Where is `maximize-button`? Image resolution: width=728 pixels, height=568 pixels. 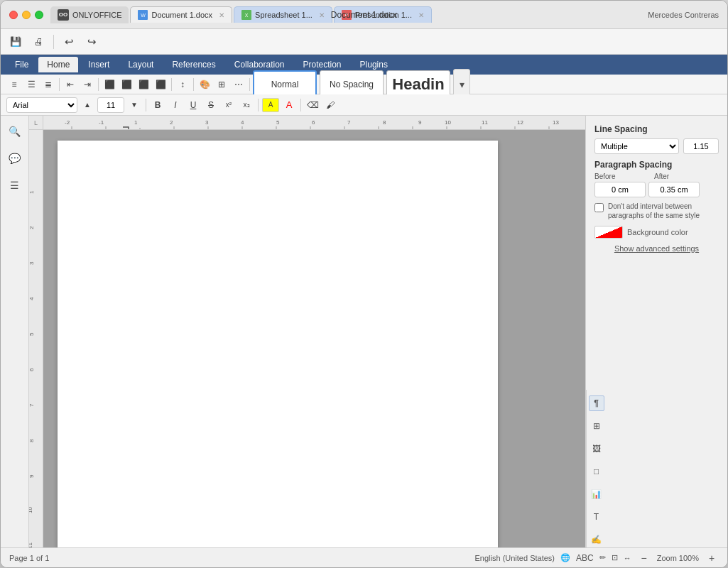
maximize-button is located at coordinates (39, 15).